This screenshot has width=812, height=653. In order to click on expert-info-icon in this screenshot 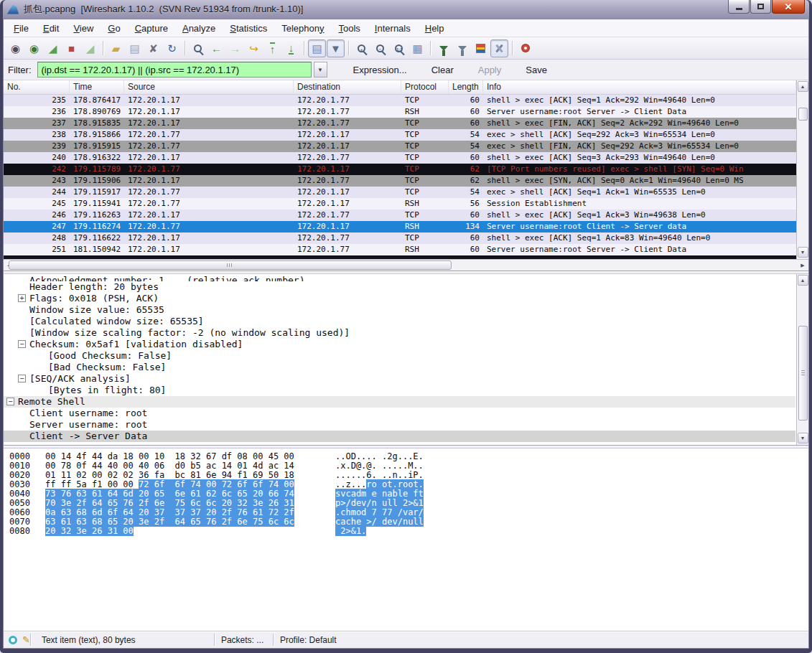, I will do `click(13, 640)`.